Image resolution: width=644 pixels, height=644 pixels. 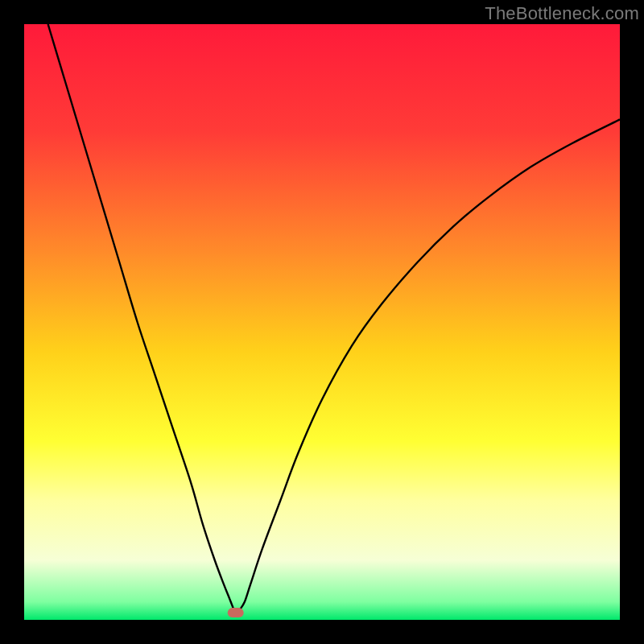 I want to click on minimum-marker, so click(x=236, y=613).